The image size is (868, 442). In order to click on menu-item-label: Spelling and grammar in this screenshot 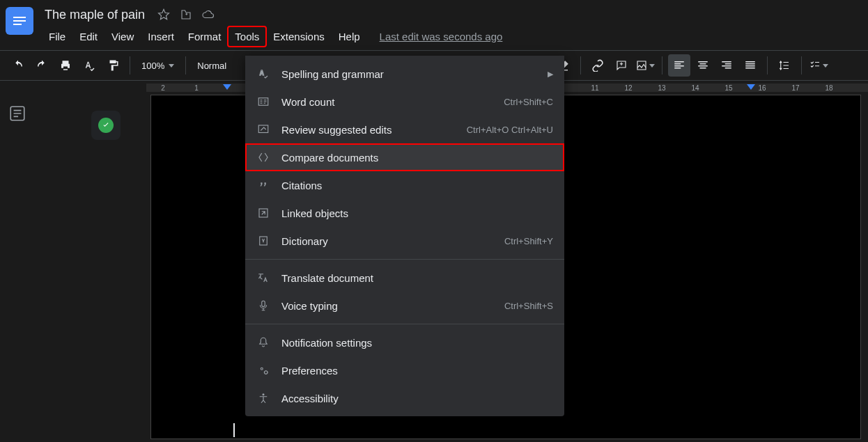, I will do `click(409, 74)`.